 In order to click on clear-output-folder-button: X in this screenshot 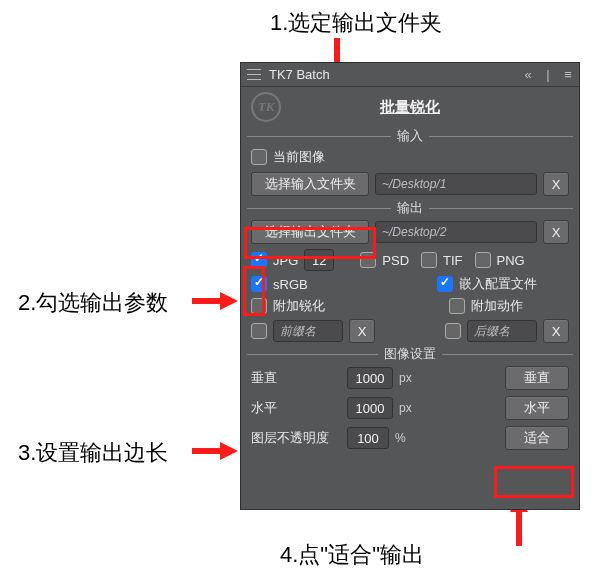, I will do `click(556, 232)`.